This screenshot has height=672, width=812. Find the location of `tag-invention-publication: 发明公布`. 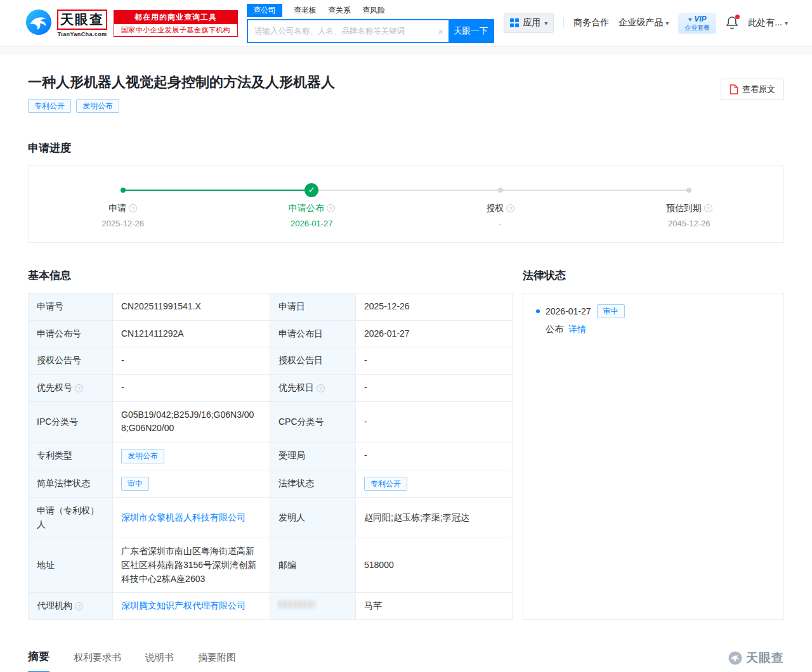

tag-invention-publication: 发明公布 is located at coordinates (98, 106).